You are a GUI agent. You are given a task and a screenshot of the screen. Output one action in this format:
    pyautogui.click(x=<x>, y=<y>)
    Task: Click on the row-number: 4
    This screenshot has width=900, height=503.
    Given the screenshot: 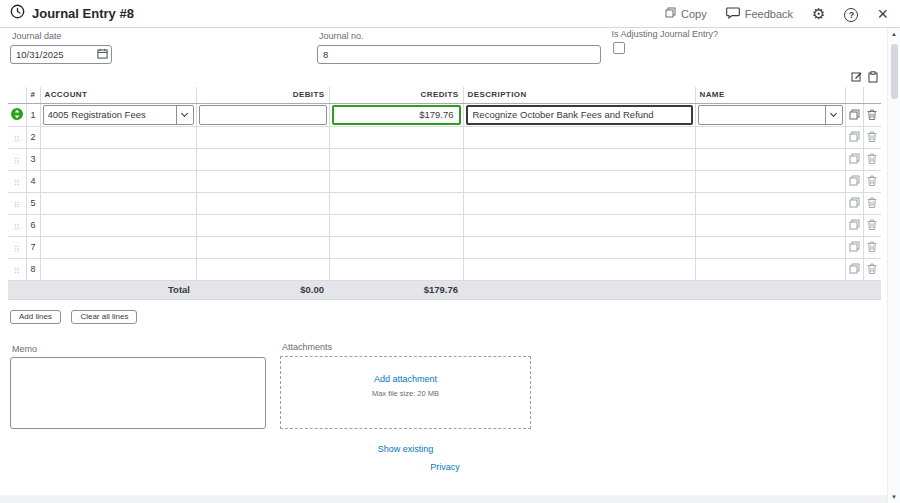 What is the action you would take?
    pyautogui.click(x=33, y=181)
    